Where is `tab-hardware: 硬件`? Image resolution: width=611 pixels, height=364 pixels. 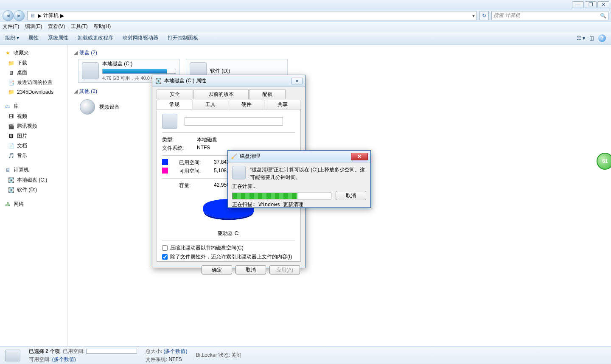
tab-hardware: 硬件 is located at coordinates (247, 104).